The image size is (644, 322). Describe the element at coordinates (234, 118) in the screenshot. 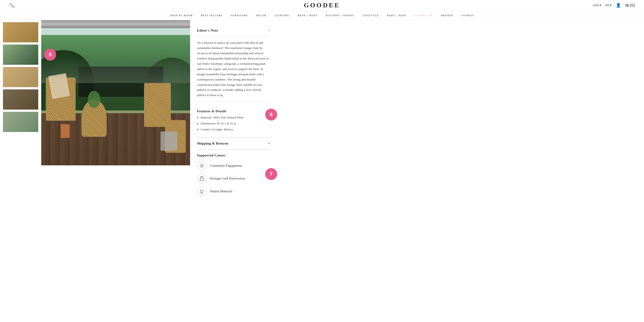

I see `feature-item-material: Material: 100% Tule Natural Fiber` at that location.